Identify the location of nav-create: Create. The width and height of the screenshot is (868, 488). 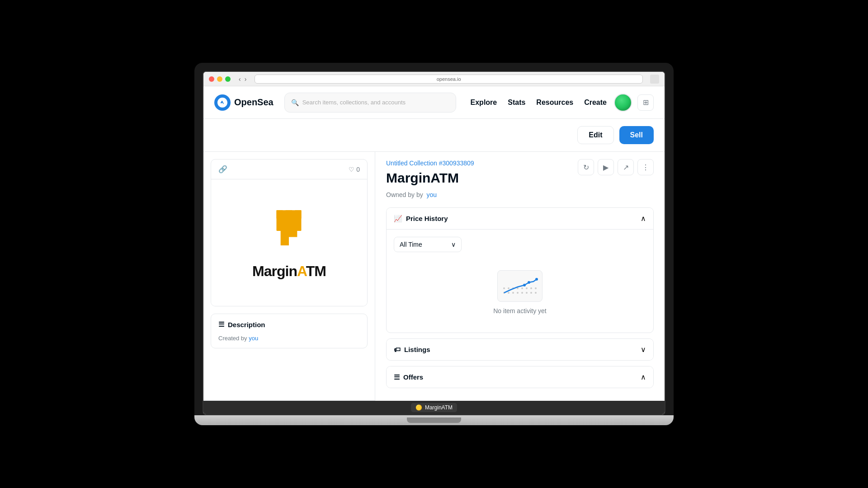
(595, 103).